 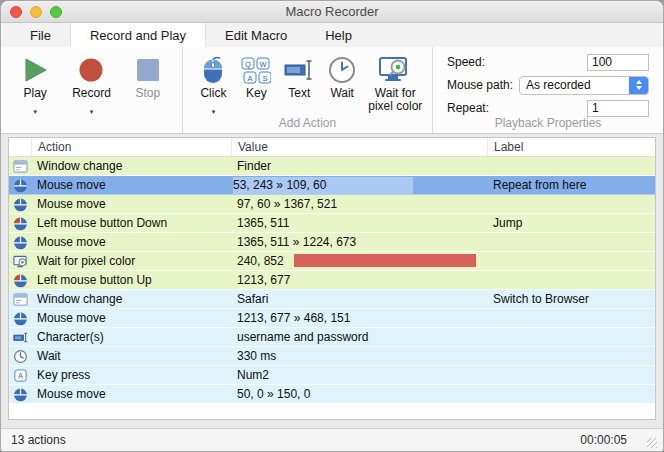 I want to click on clock-icon, so click(x=20, y=356).